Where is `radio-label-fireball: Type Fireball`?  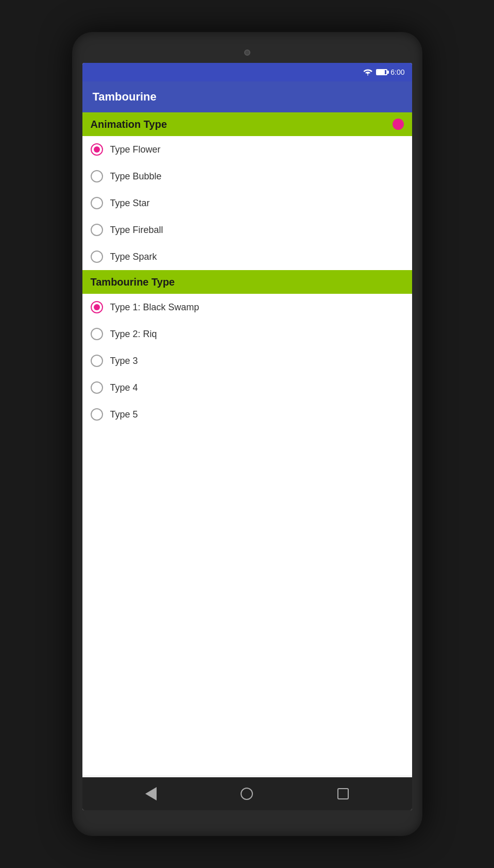 radio-label-fireball: Type Fireball is located at coordinates (137, 230).